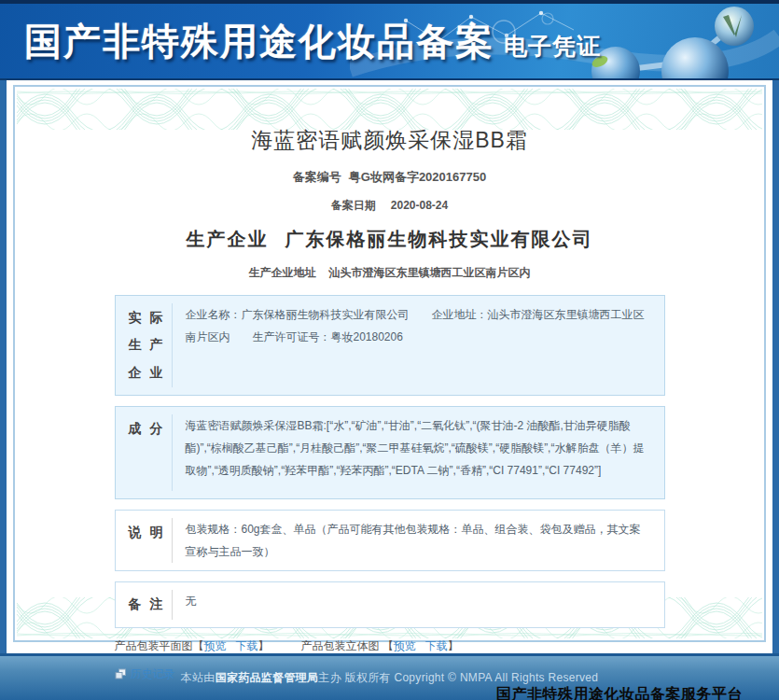  Describe the element at coordinates (437, 646) in the screenshot. I see `packaging-stereo-download-link: 下载` at that location.